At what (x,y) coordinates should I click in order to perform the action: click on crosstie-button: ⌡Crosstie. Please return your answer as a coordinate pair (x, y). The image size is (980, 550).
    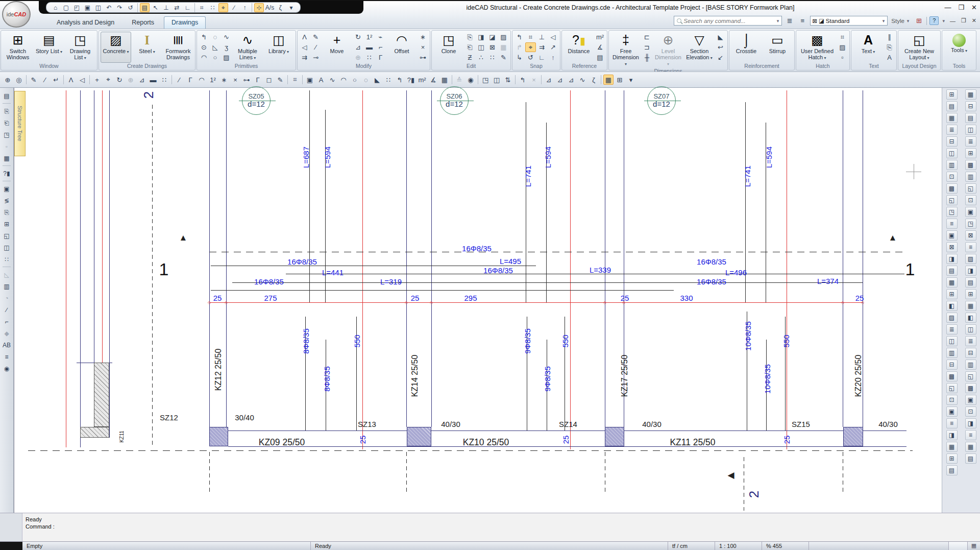
    Looking at the image, I should click on (746, 47).